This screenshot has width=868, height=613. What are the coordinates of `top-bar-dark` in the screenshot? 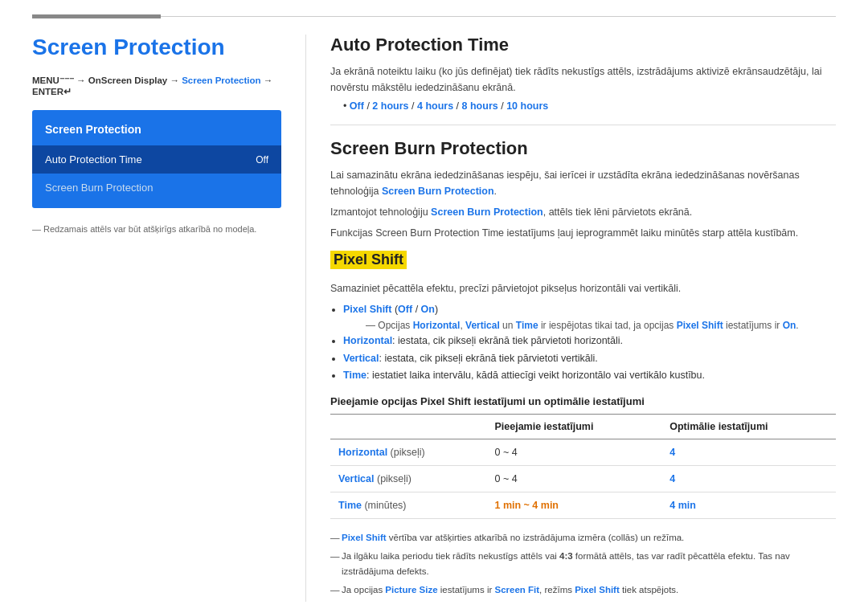 It's located at (96, 16).